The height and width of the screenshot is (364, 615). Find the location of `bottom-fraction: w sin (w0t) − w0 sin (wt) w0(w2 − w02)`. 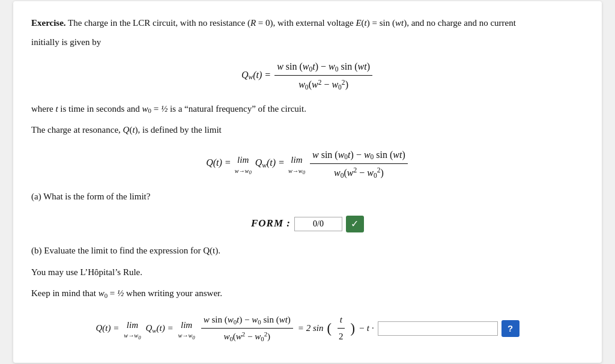

bottom-fraction: w sin (w0t) − w0 sin (wt) w0(w2 − w02) is located at coordinates (247, 329).